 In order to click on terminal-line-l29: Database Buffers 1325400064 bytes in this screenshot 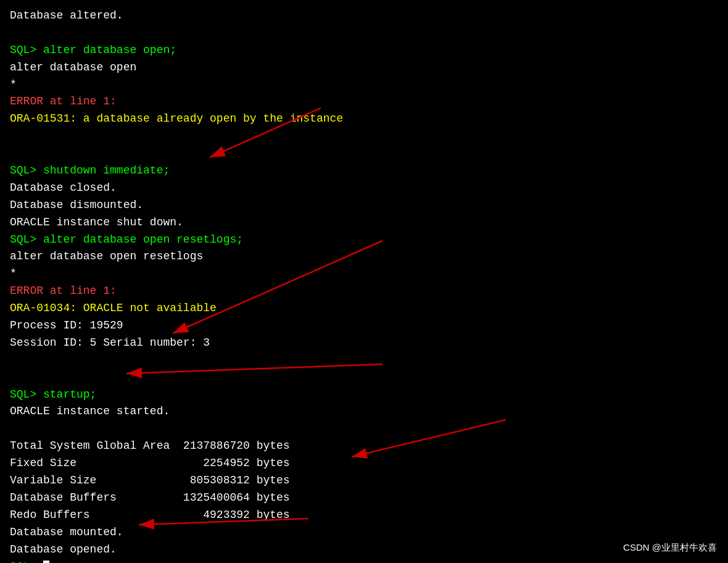, I will do `click(364, 498)`.